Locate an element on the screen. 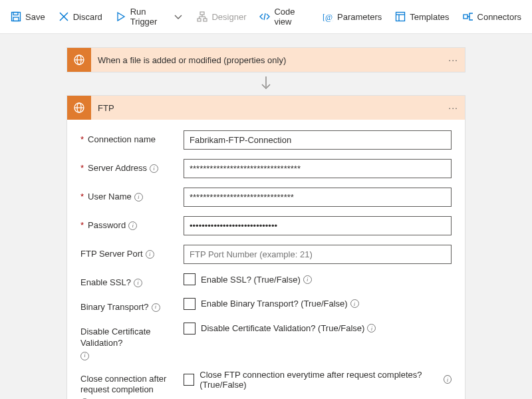 The image size is (532, 399). discard-button: Discard is located at coordinates (80, 17).